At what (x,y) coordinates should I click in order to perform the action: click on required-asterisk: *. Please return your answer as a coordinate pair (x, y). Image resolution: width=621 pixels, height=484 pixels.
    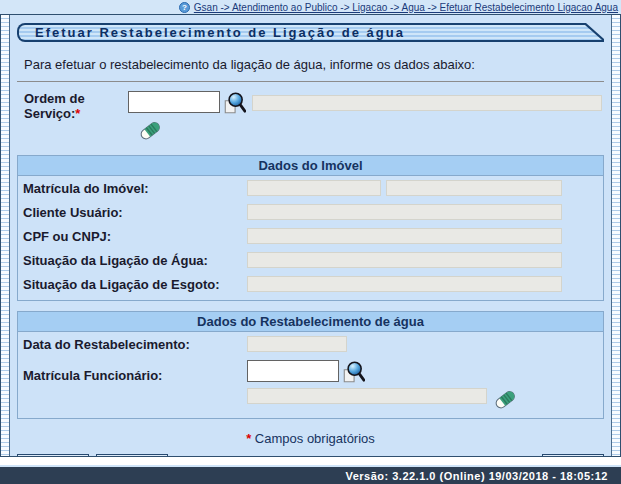
    Looking at the image, I should click on (78, 114).